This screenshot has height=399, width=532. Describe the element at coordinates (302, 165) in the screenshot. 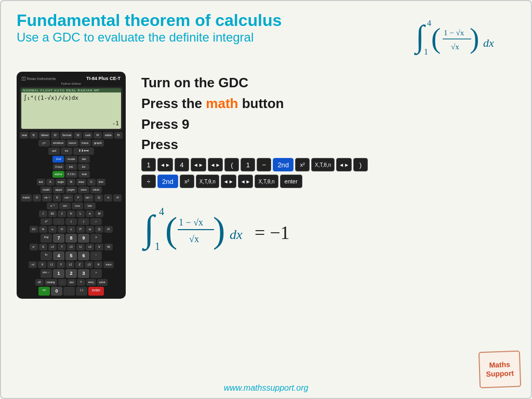

I see `key-x2: x²` at that location.